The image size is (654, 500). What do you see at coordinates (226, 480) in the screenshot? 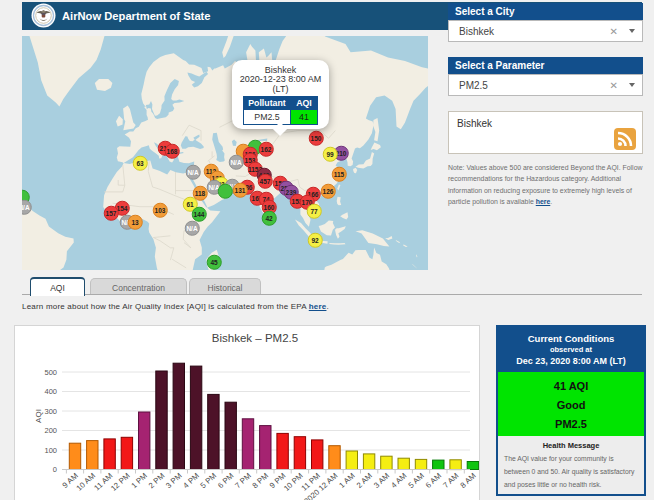
I see `svg-text: 6 PM` at bounding box center [226, 480].